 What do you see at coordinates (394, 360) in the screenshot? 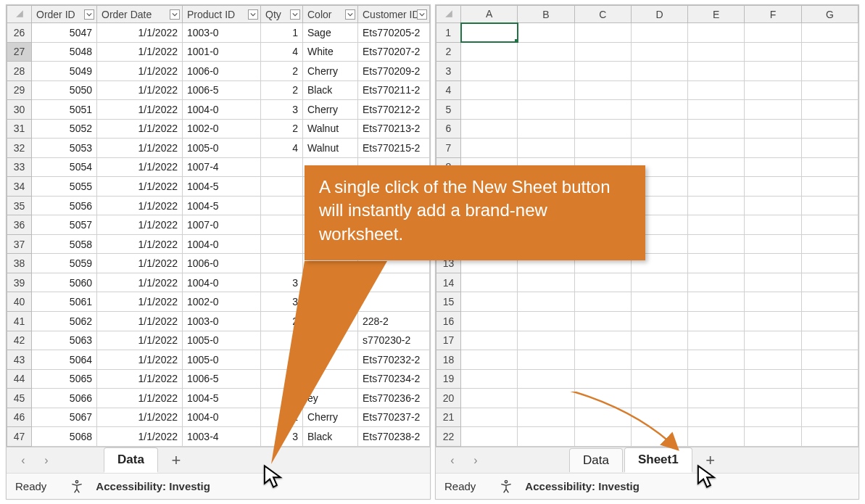
I see `cell: Ets770232-2` at bounding box center [394, 360].